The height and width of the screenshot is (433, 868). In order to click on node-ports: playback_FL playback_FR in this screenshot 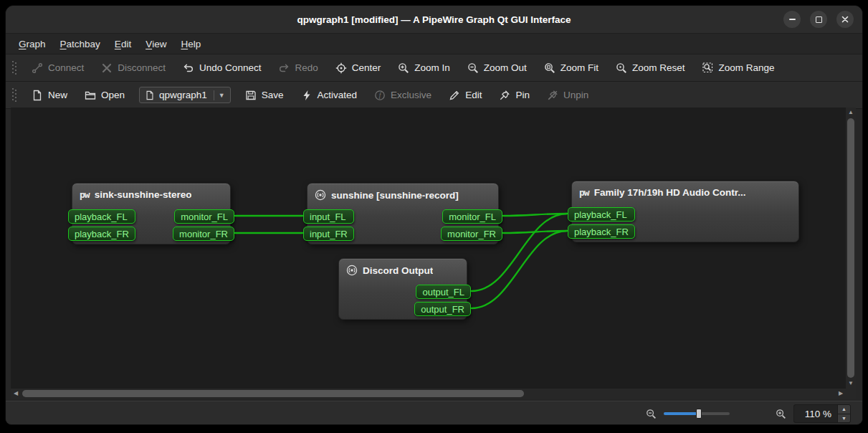, I will do `click(685, 223)`.